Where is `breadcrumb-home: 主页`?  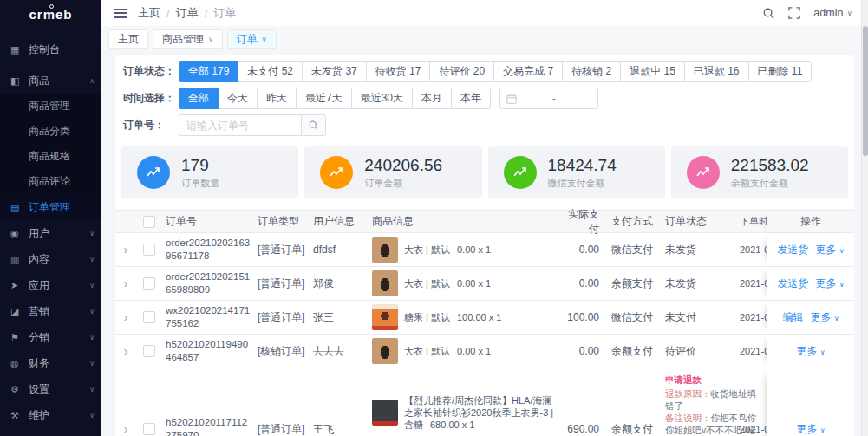 breadcrumb-home: 主页 is located at coordinates (149, 13).